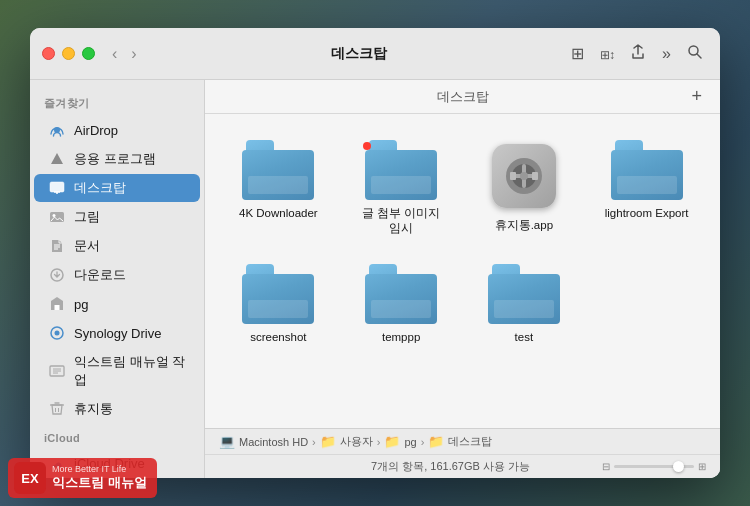 The width and height of the screenshot is (750, 506). I want to click on airdrop-icon, so click(57, 130).